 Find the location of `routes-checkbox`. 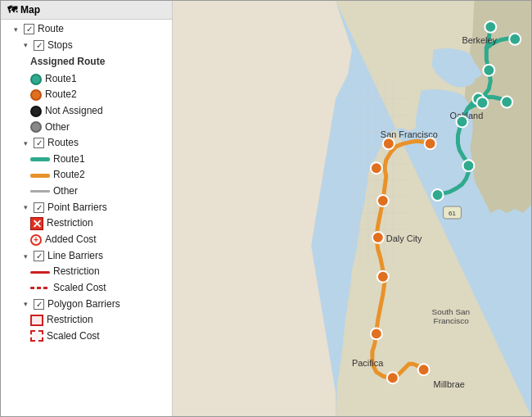

routes-checkbox is located at coordinates (39, 143).